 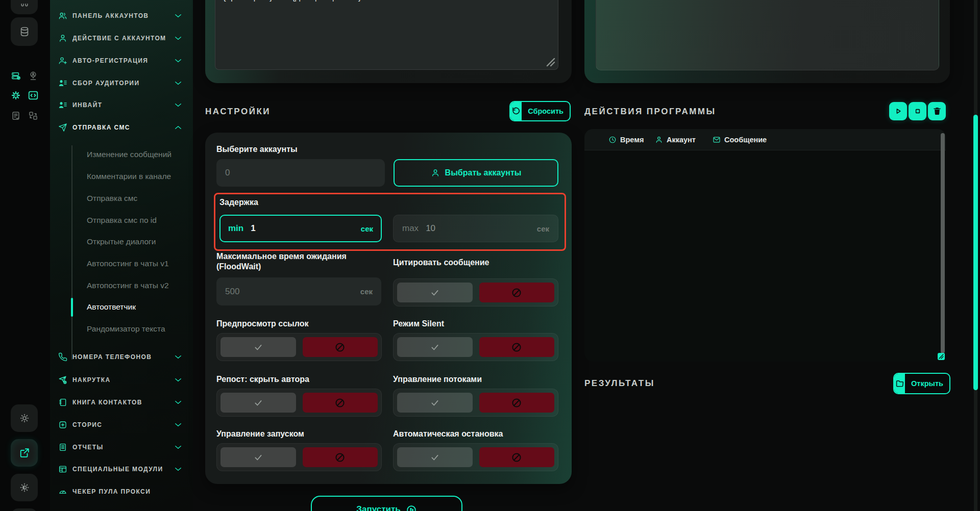 I want to click on submenu-item-avtootvetchik: Автоответчик, so click(x=121, y=307).